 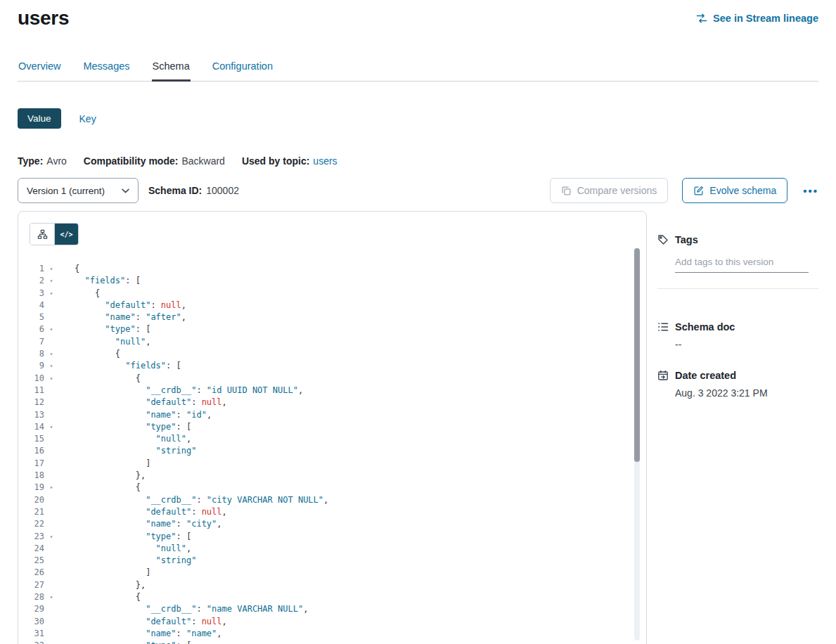 What do you see at coordinates (202, 161) in the screenshot?
I see `compatibility-value: Backward` at bounding box center [202, 161].